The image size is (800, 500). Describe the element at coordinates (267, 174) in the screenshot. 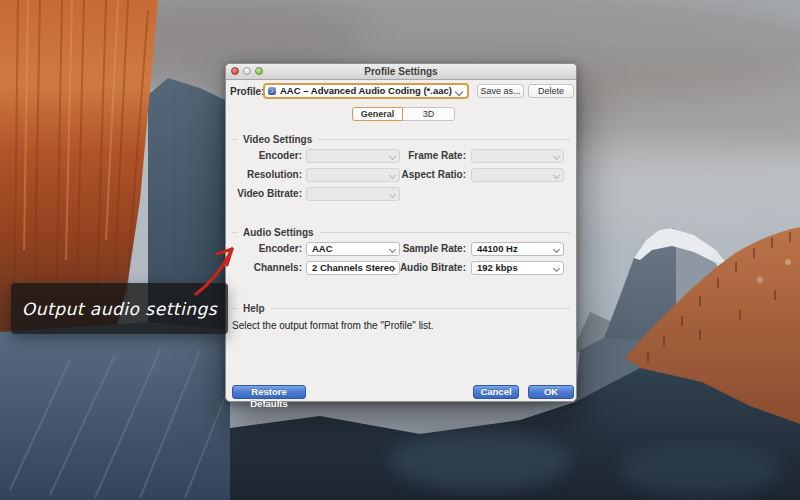

I see `resolution-label: Resolution:` at that location.